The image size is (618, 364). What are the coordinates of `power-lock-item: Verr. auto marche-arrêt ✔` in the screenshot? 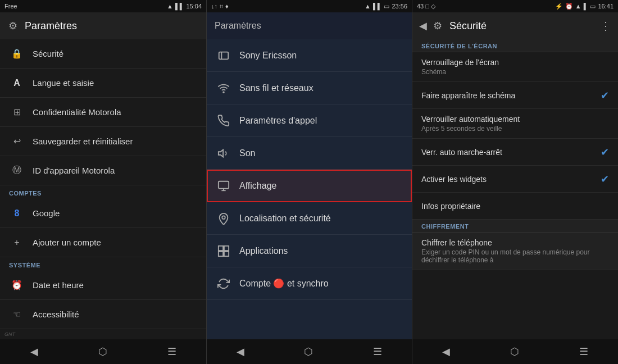 It's located at (515, 152).